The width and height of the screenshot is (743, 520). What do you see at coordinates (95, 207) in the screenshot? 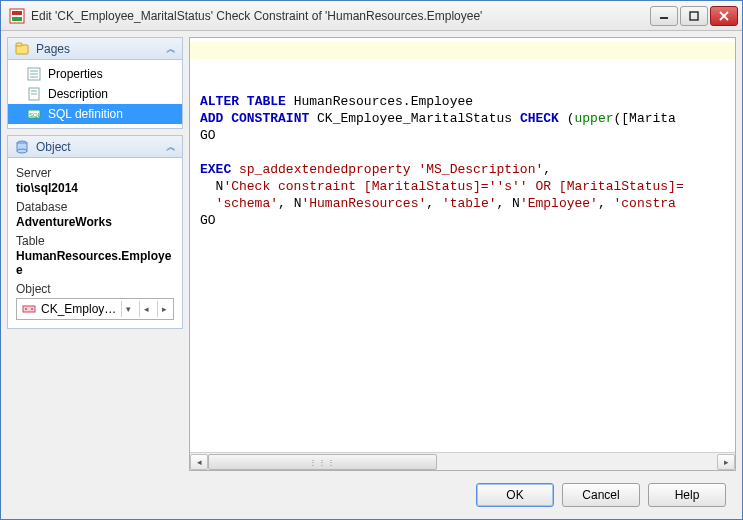
I see `database-label: Database` at bounding box center [95, 207].